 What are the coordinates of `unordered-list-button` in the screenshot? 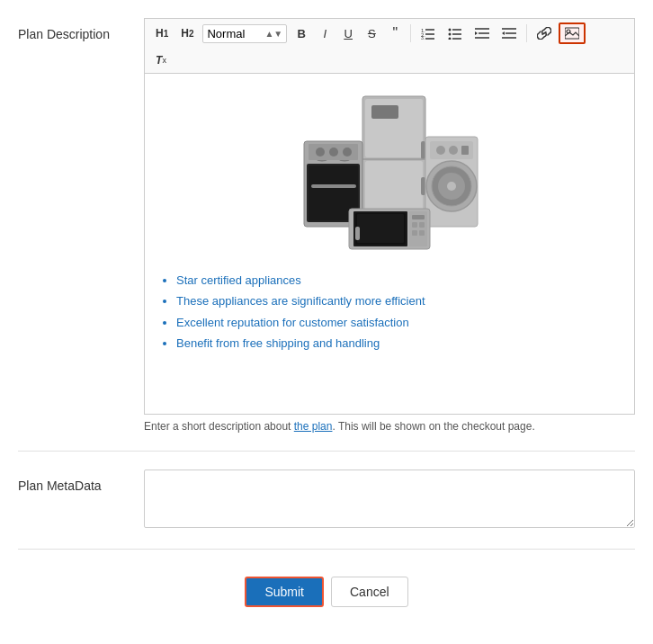 It's located at (455, 33).